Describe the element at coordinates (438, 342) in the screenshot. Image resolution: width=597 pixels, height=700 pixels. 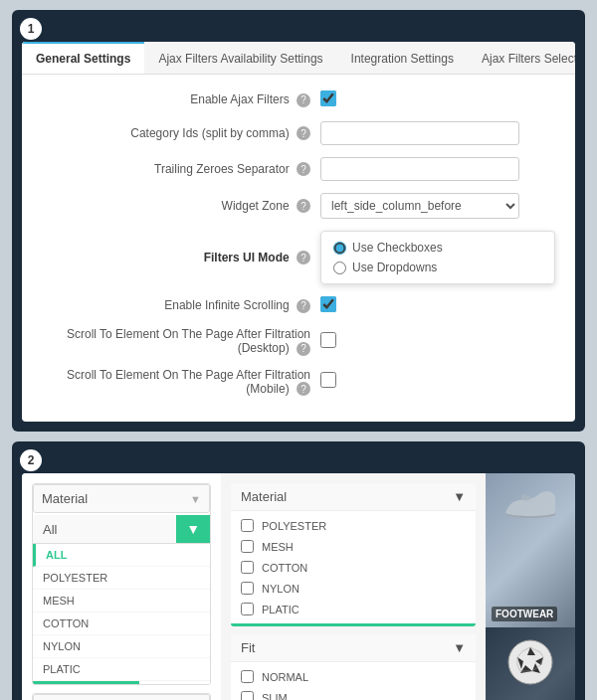
I see `scroll-desktop-control` at that location.